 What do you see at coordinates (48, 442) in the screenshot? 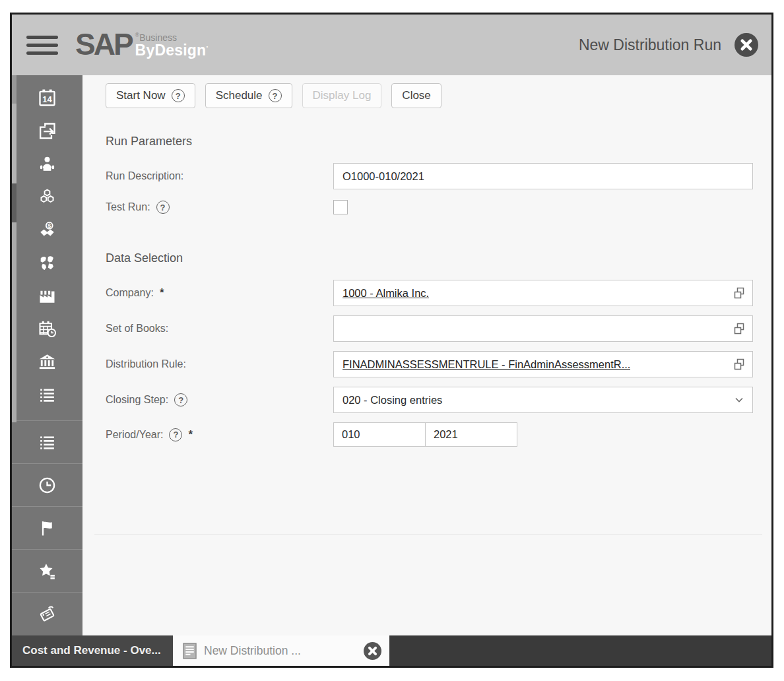
I see `sidebar-item-worklist-alt` at bounding box center [48, 442].